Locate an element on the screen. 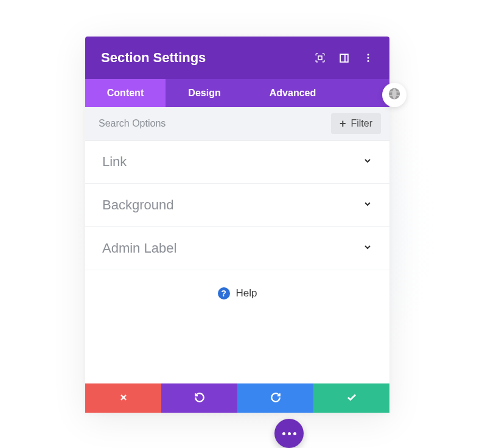 This screenshot has width=499, height=448. undo-icon is located at coordinates (200, 398).